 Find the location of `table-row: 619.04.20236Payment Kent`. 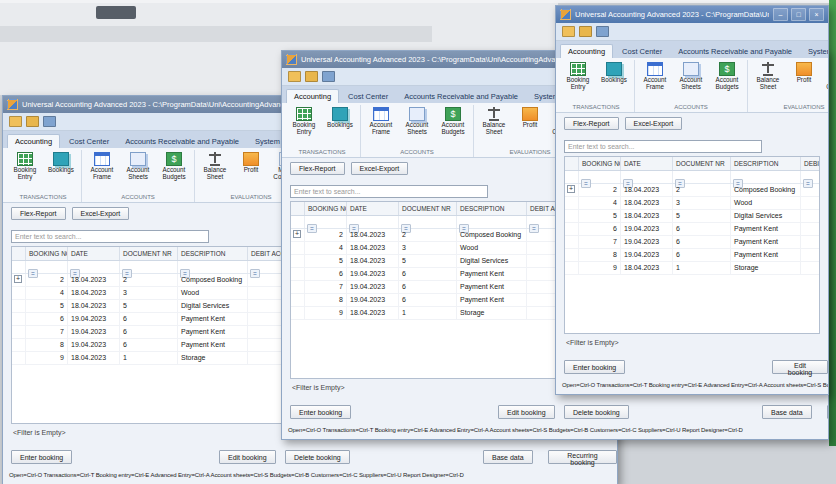

table-row: 619.04.20236Payment Kent is located at coordinates (692, 230).